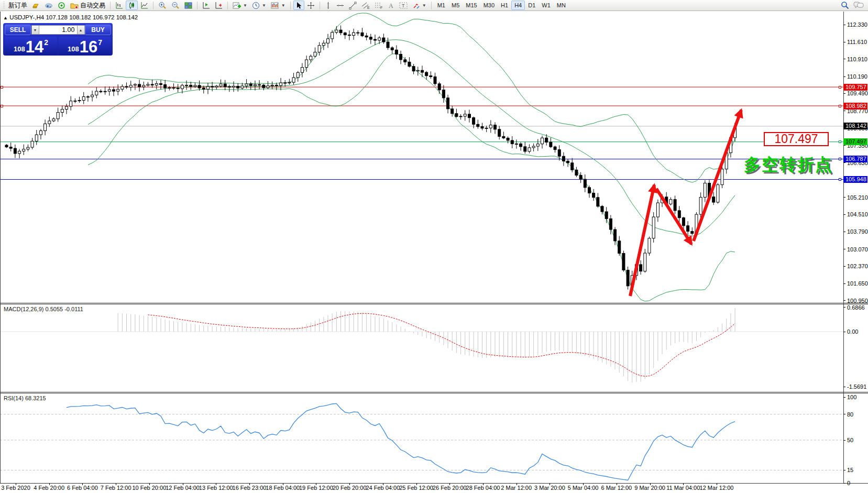 This screenshot has height=493, width=868. I want to click on community-button, so click(49, 5).